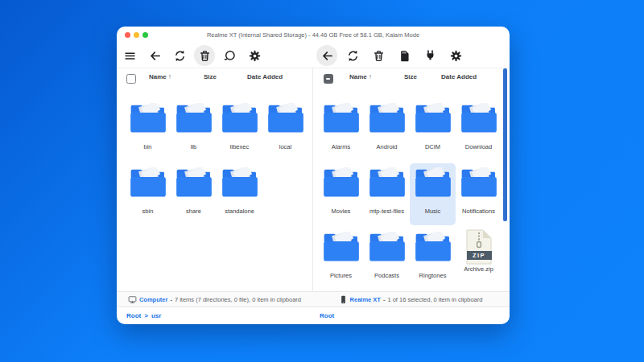  I want to click on folder-item-pictures: Pictures, so click(341, 259).